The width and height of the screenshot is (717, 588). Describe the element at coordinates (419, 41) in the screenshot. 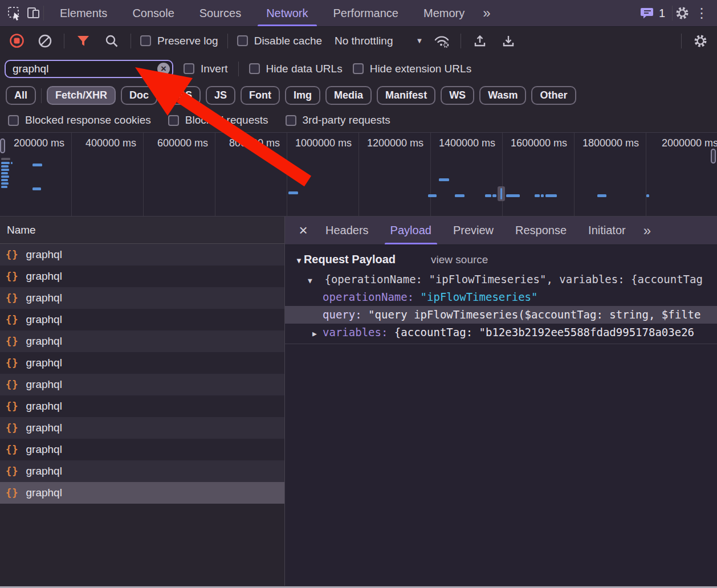

I see `dropdown-arrow-icon: ▼` at that location.